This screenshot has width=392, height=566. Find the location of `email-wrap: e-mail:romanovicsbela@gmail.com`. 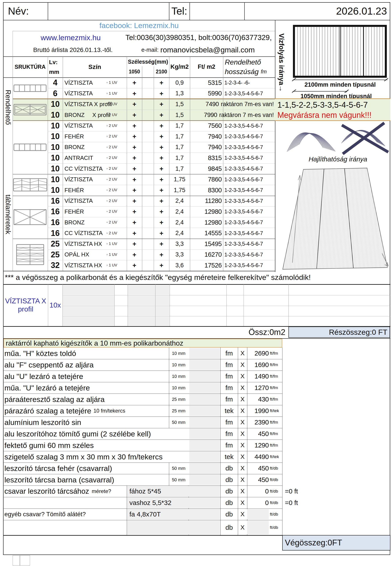

email-wrap: e-mail:romanovicsbela@gmail.com is located at coordinates (208, 50).